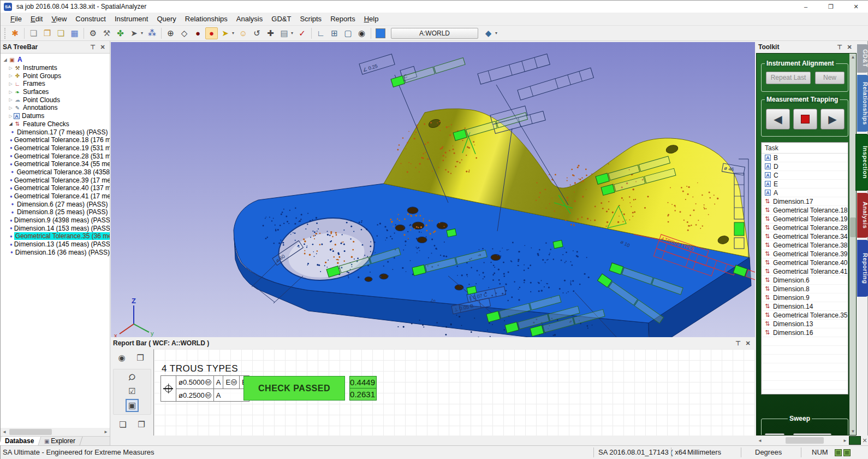 The width and height of the screenshot is (868, 459). What do you see at coordinates (132, 377) in the screenshot?
I see `inspect-icon: Ϙ` at bounding box center [132, 377].